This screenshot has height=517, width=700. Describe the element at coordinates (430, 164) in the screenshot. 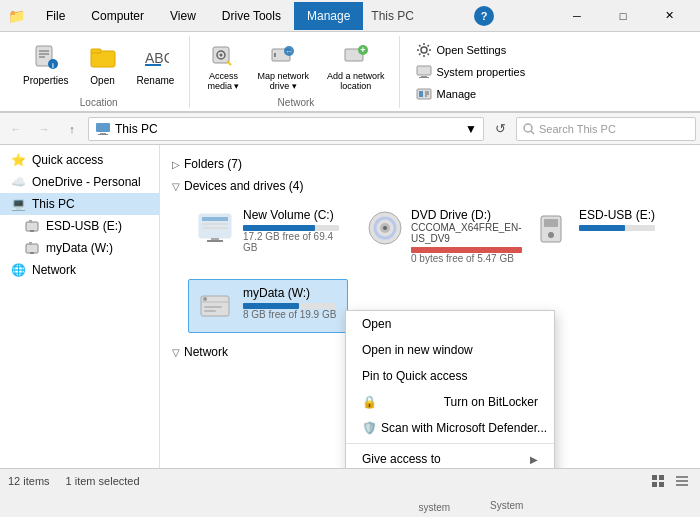

I see `folders-section-header: ▷ Folders (7)` at that location.